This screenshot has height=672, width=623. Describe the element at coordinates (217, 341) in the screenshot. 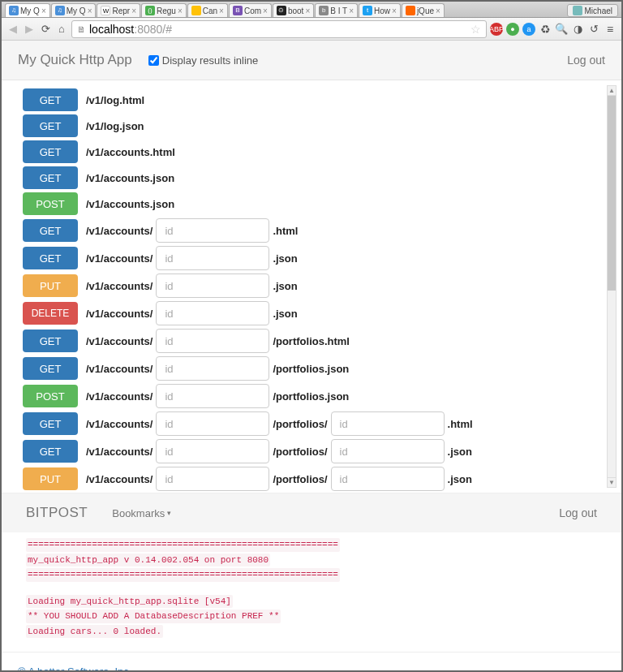

I see `api-path: /v1/accounts//portfolios.html` at that location.